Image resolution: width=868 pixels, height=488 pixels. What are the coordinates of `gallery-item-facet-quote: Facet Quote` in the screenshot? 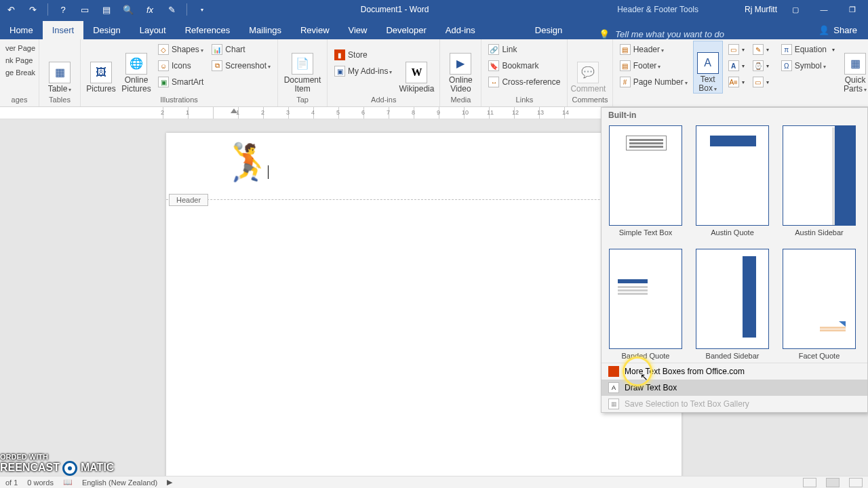 It's located at (819, 304).